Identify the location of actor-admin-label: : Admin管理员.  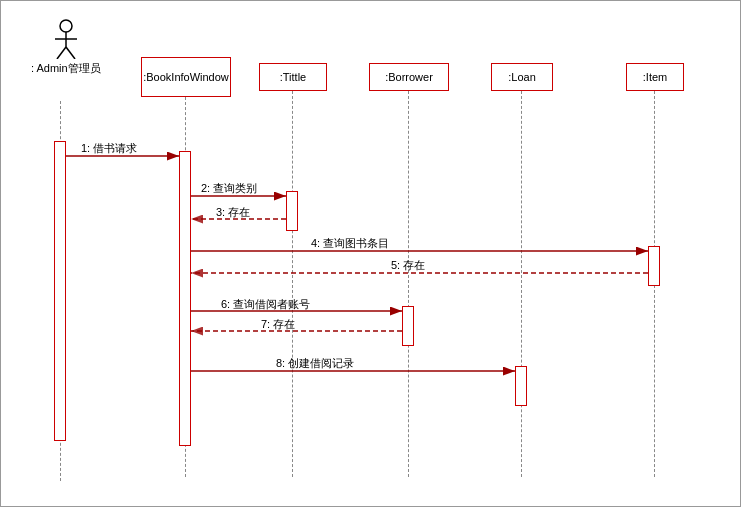
(66, 68).